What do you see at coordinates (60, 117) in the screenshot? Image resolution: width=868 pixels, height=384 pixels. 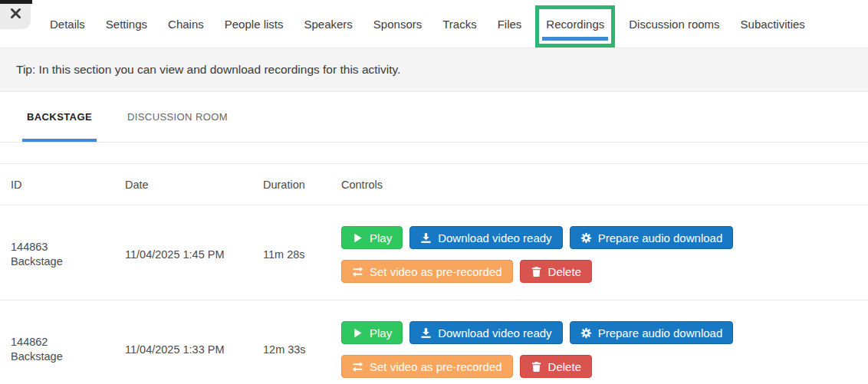 I see `subtab-backstage-label: BACKSTAGE` at bounding box center [60, 117].